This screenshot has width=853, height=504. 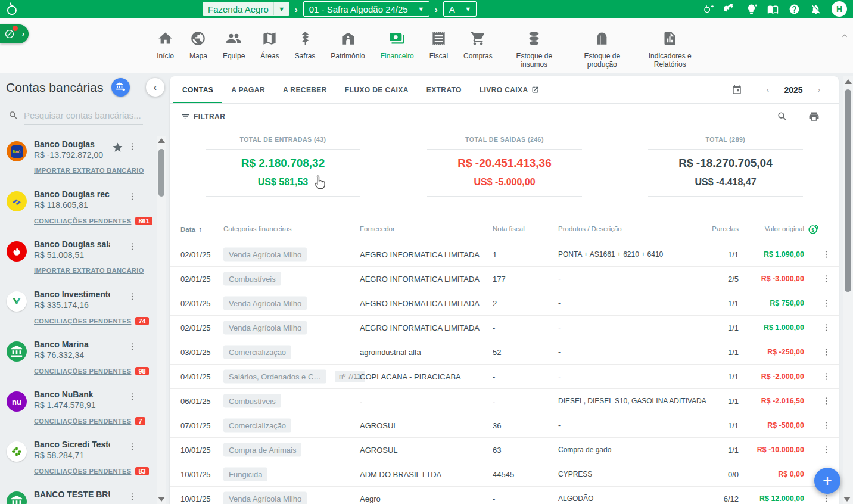 I want to click on collapse-nav-icon, so click(x=845, y=36).